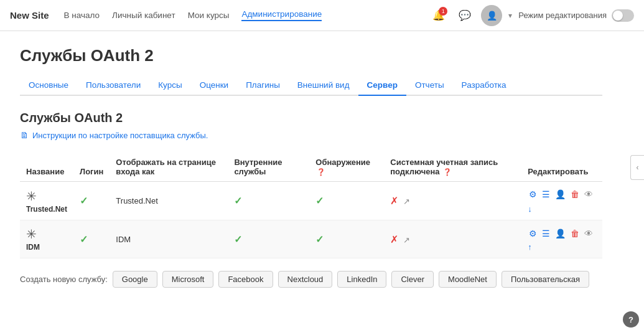 The width and height of the screenshot is (644, 335). Describe the element at coordinates (429, 86) in the screenshot. I see `tab-reports: Отчеты` at that location.